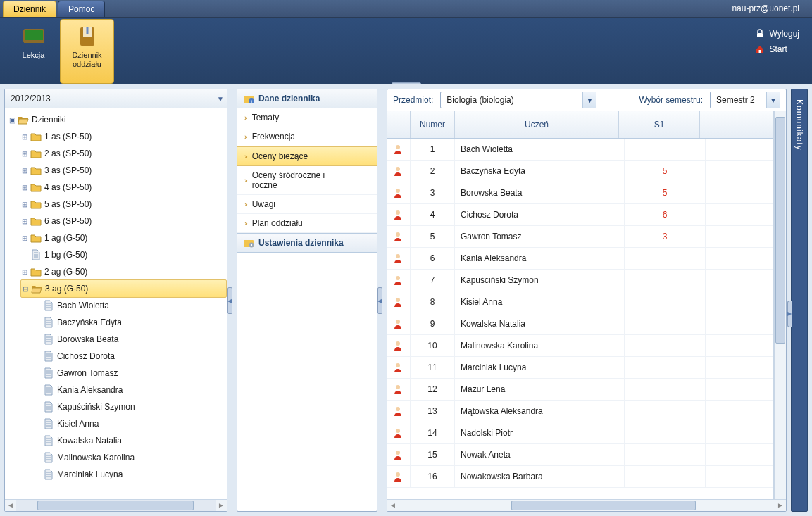  Describe the element at coordinates (406, 8) in the screenshot. I see `top-tabs: Dziennik Pomoc nau-prz@uonet.pl` at that location.